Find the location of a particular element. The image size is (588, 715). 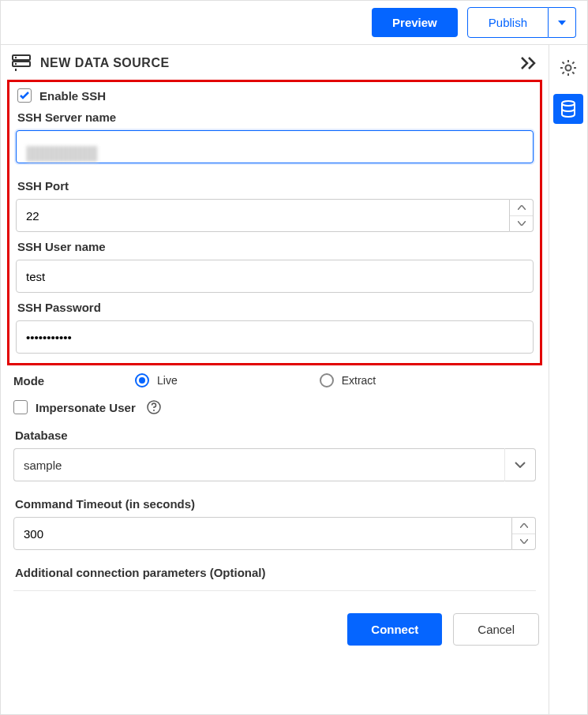

panel-title: NEW DATA SOURCE is located at coordinates (105, 63).